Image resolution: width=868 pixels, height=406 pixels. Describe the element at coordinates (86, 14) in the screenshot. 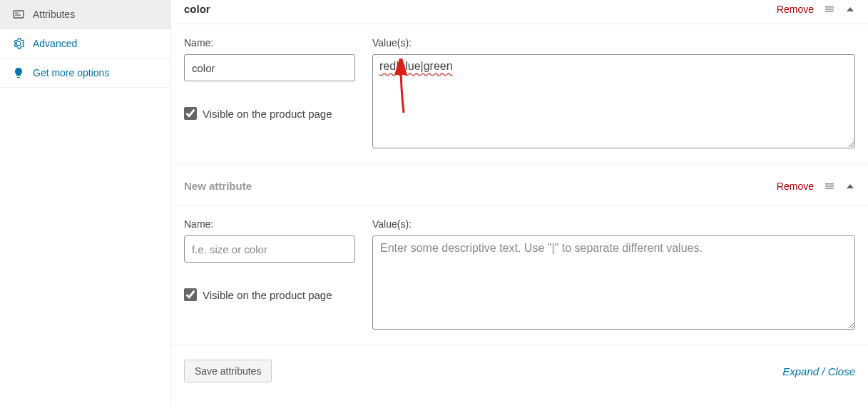

I see `sidebar-item-attributes: Attributes` at that location.